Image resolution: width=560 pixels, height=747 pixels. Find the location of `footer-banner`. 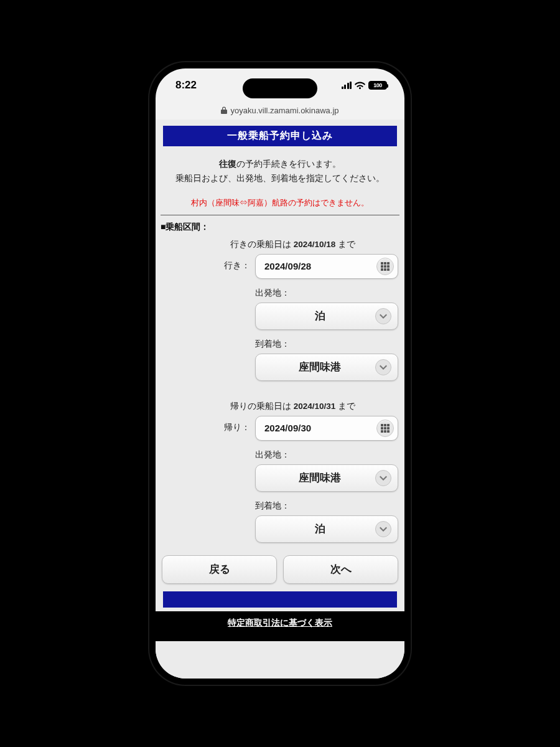

footer-banner is located at coordinates (280, 599).